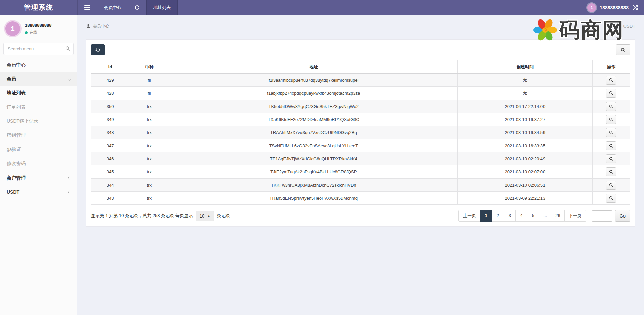 The height and width of the screenshot is (315, 644). Describe the element at coordinates (602, 216) in the screenshot. I see `goto-page-input` at that location.